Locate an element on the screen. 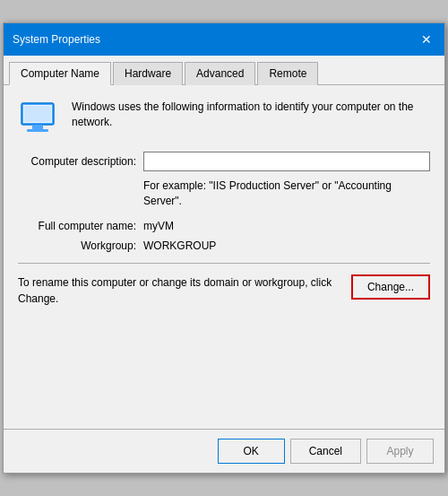  rename-section: To rename this computer or change its do… is located at coordinates (224, 291).